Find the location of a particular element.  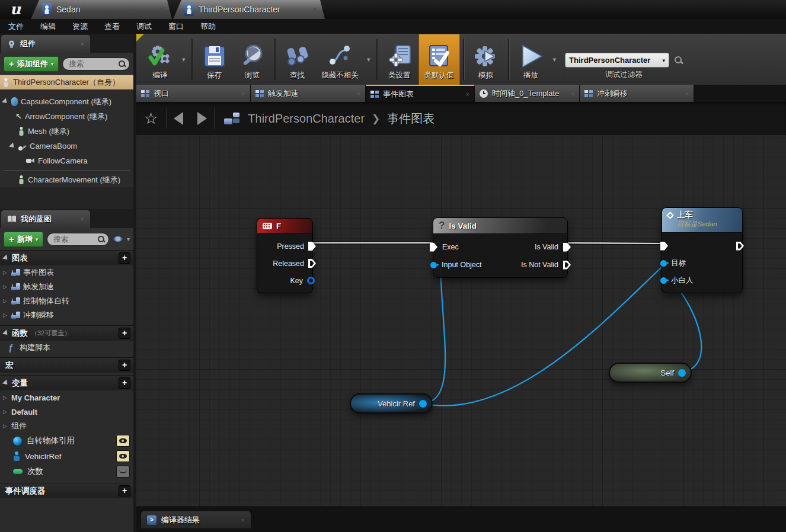

variable-row-count: 次数 is located at coordinates (66, 472).